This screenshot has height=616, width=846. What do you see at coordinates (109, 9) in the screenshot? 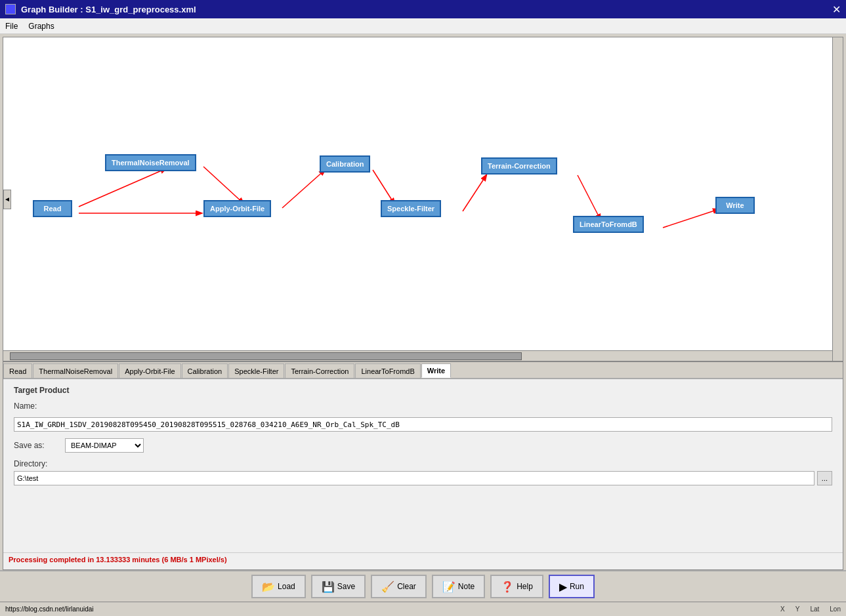
I see `window-title: Graph Builder : S1_iw_grd_preprocess.xml` at bounding box center [109, 9].